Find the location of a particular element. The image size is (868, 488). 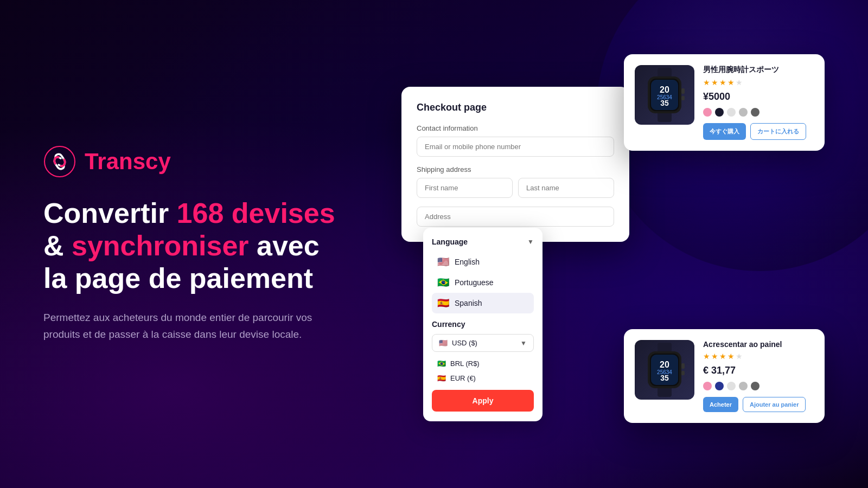

product-2-info: Acrescentar ao painel ★ ★ ★ ★ ★ € 31,77 is located at coordinates (758, 376).